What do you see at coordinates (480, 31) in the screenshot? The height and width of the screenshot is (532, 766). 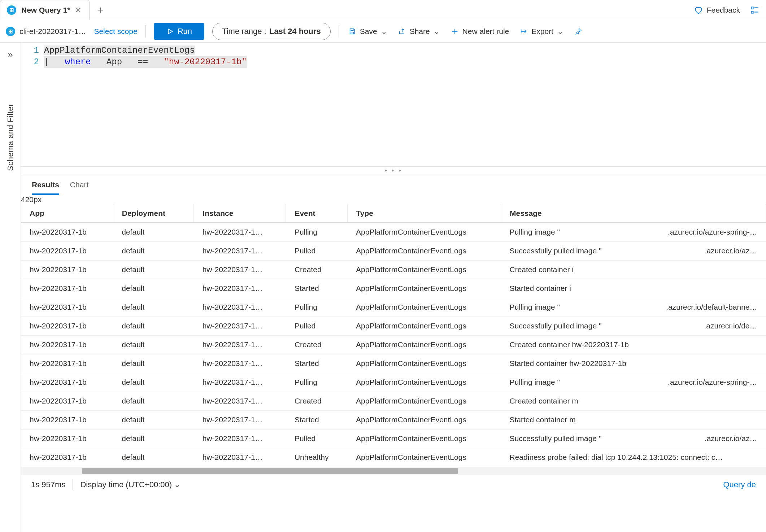 I see `new-alert-rule-button: New alert rule` at bounding box center [480, 31].